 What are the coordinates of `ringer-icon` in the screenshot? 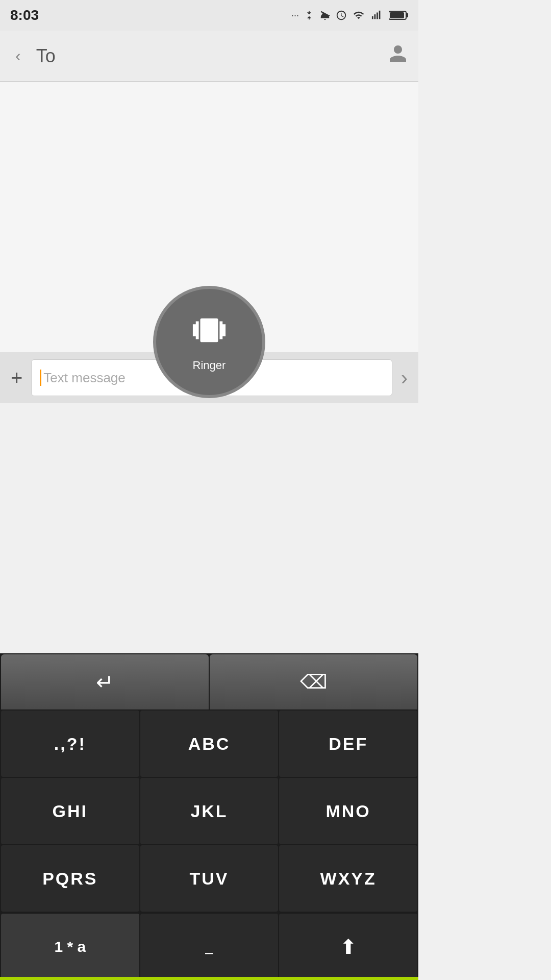 It's located at (209, 334).